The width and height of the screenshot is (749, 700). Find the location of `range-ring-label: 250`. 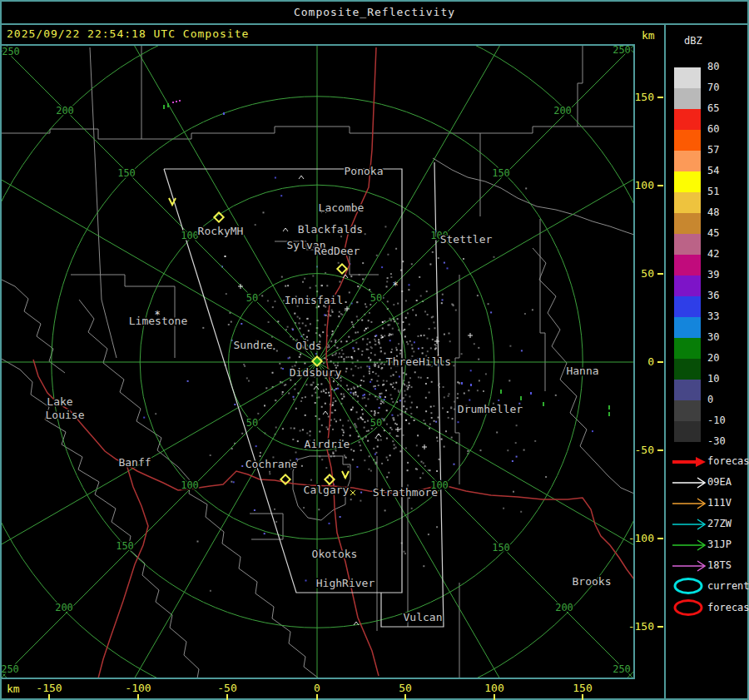

range-ring-label: 250 is located at coordinates (11, 52).